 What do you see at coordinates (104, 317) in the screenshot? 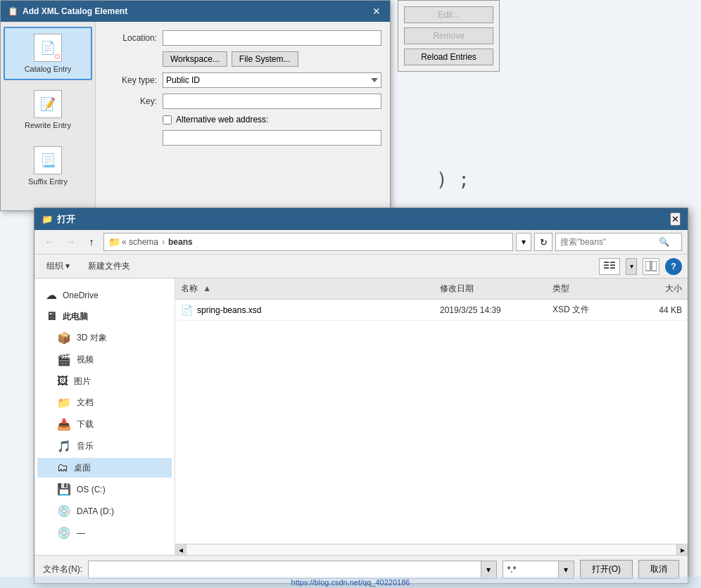
I see `nav-thispc: 🖥 此电脑` at bounding box center [104, 317].